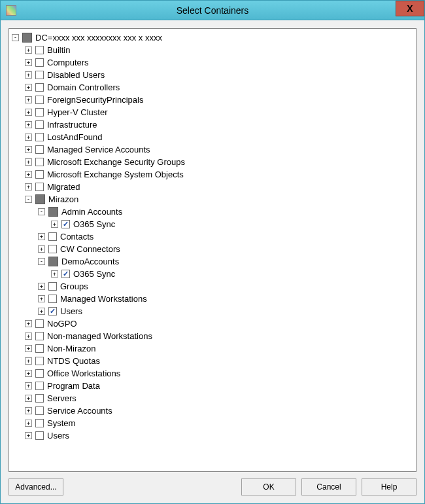 Image resolution: width=425 pixels, height=504 pixels. Describe the element at coordinates (72, 124) in the screenshot. I see `tree-node-label: Infrastructure` at that location.